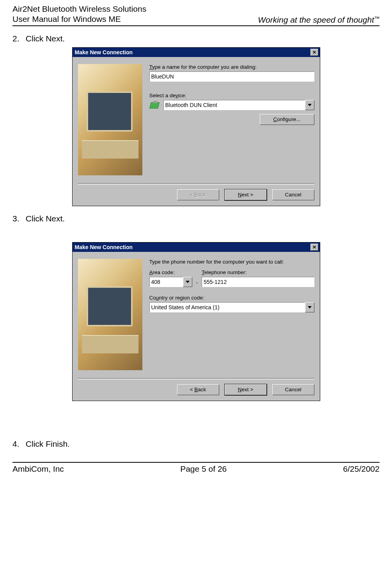 This screenshot has height=583, width=392. What do you see at coordinates (196, 444) in the screenshot?
I see `step-4: 4. Click Finish.` at bounding box center [196, 444].